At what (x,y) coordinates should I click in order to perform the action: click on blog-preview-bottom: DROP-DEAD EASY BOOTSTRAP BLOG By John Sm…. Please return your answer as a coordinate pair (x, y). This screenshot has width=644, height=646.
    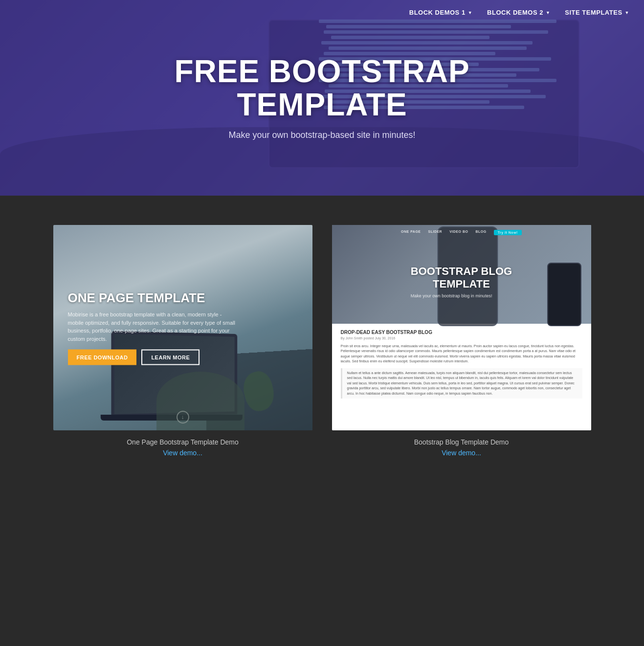
    Looking at the image, I should click on (462, 377).